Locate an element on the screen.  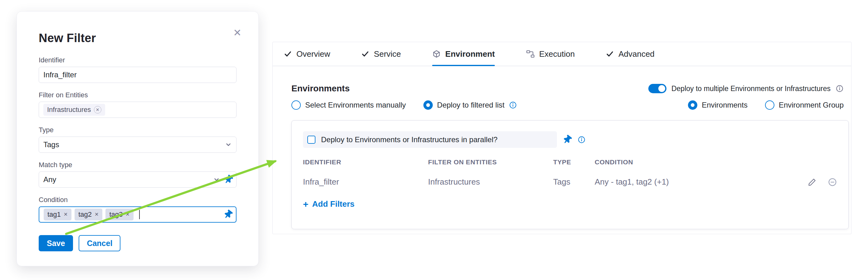
close-icon: ✕ is located at coordinates (237, 33).